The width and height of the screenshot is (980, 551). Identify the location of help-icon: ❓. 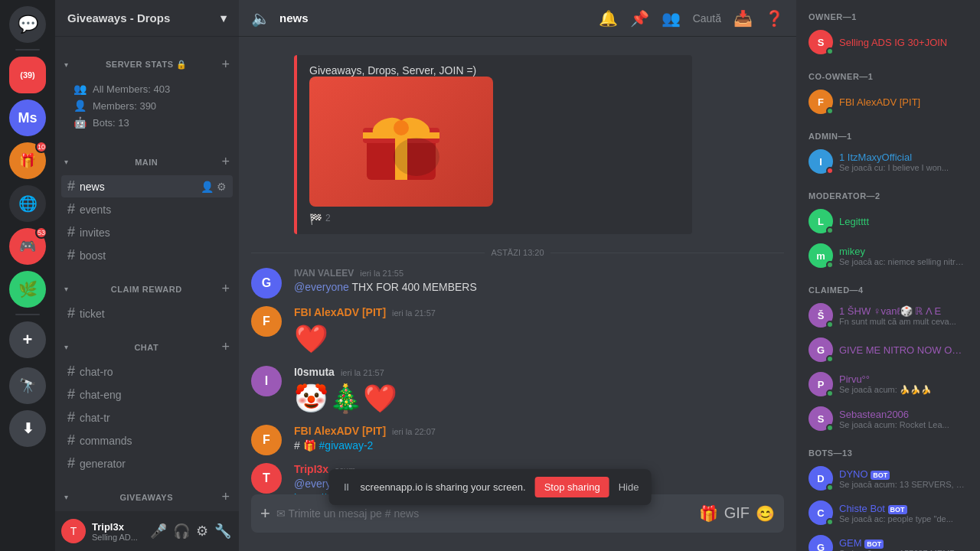
(775, 18).